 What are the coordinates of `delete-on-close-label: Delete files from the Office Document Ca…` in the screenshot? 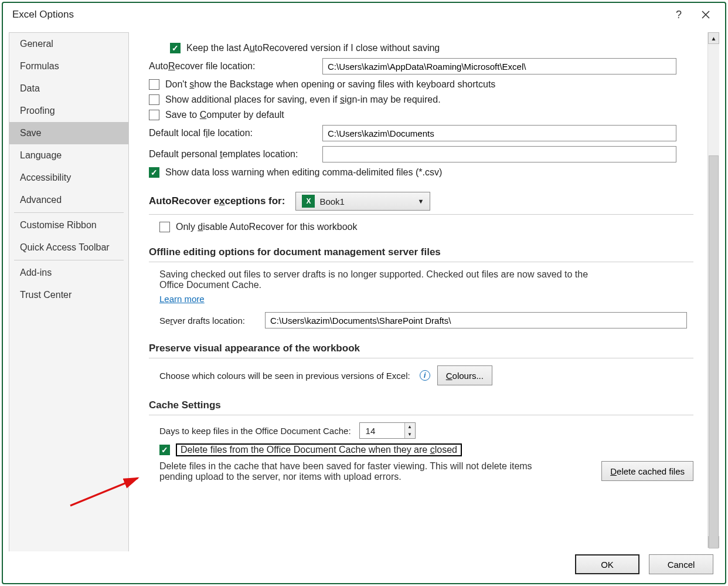 It's located at (319, 450).